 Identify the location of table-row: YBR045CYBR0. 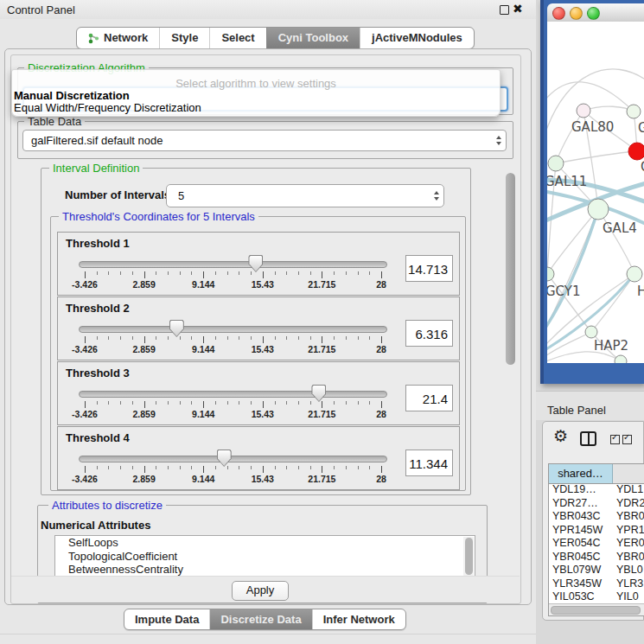
(596, 558).